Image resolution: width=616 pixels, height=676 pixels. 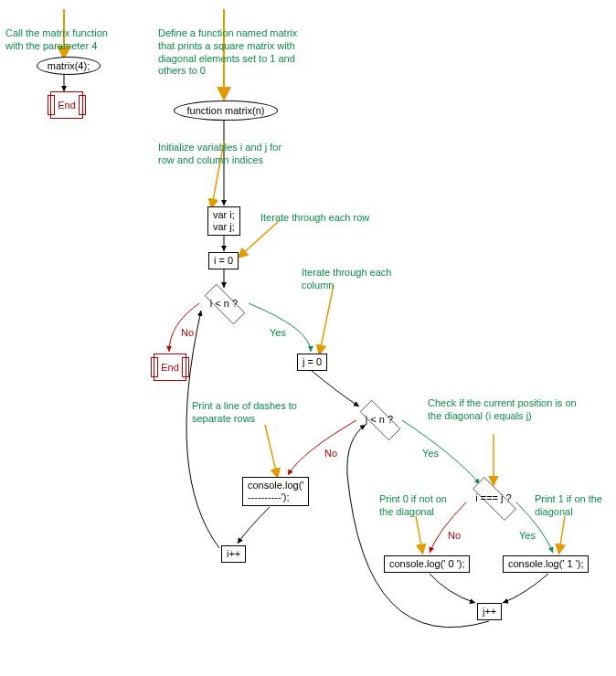 I want to click on edge-ij-cond-yes: Yes, so click(x=527, y=535).